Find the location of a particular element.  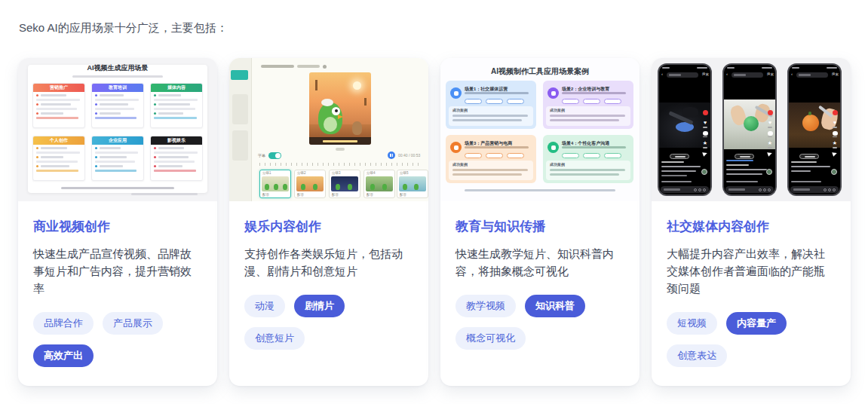

card-title: 娱乐内容创作 is located at coordinates (329, 226).